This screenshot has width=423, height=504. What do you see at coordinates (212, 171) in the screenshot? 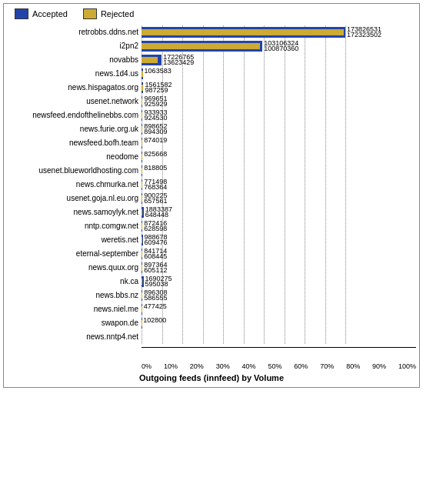
I see `table-row: usenet.blueworldhosting.com818805` at bounding box center [212, 171].